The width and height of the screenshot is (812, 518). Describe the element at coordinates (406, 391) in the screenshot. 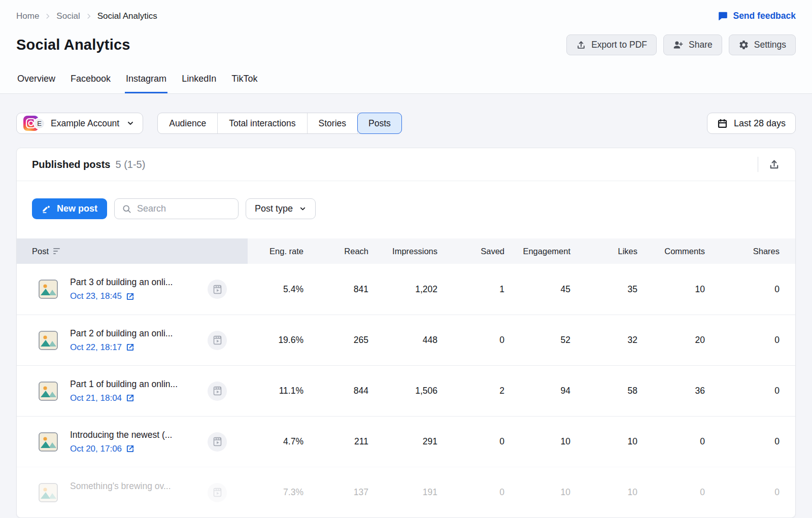

I see `table-row: Part 1 of building an onlin... Oct 21, 1…` at that location.